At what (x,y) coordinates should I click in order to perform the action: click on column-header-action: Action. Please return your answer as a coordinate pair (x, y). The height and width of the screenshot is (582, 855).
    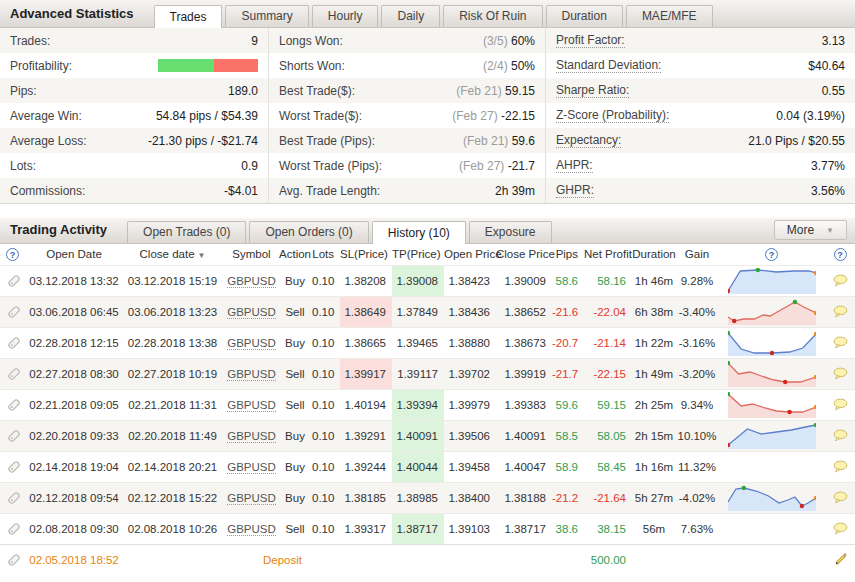
    Looking at the image, I should click on (295, 254).